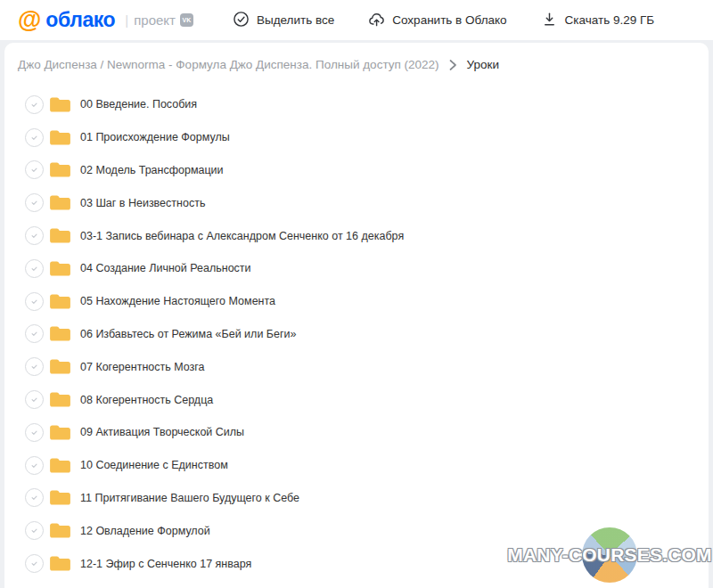 This screenshot has width=713, height=588. What do you see at coordinates (356, 203) in the screenshot?
I see `file-row: 03 Шаг в Неизвестность` at bounding box center [356, 203].